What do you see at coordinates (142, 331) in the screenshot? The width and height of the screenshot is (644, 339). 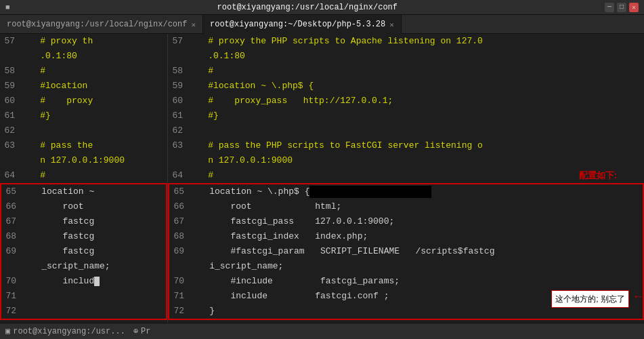 I see `status-item-browser: ⊕ Pr` at bounding box center [142, 331].